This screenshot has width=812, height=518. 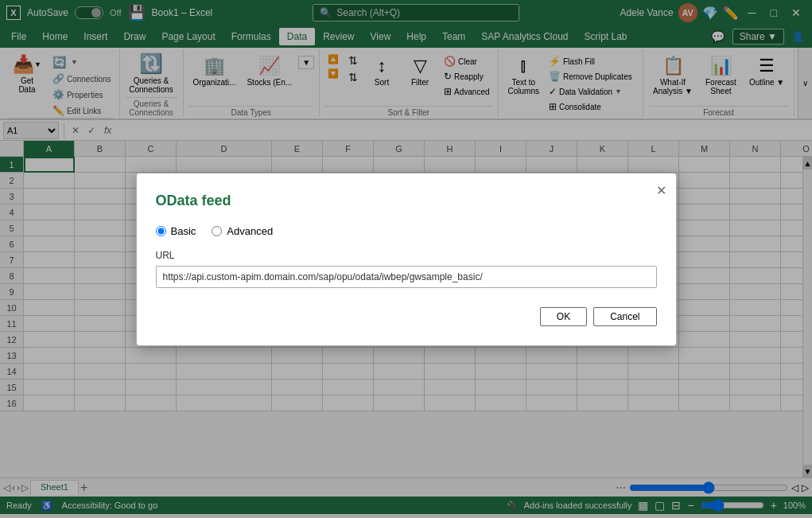 What do you see at coordinates (406, 277) in the screenshot?
I see `url-input` at bounding box center [406, 277].